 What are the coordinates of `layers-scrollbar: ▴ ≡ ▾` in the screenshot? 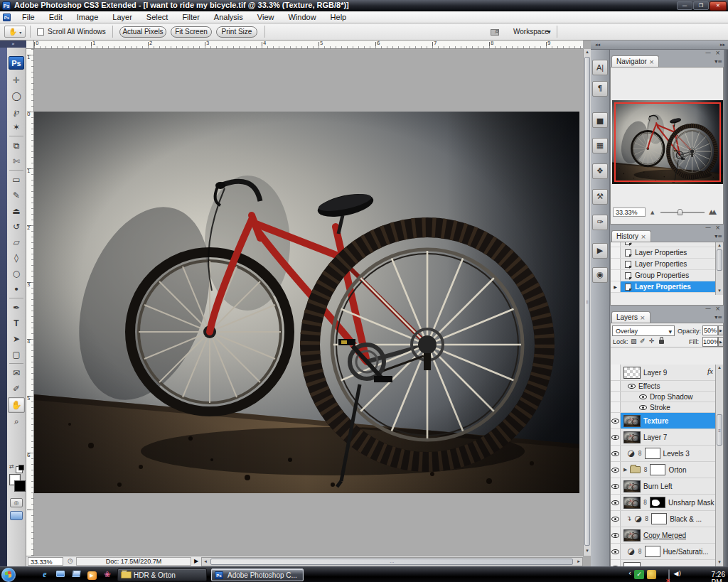 It's located at (719, 465).